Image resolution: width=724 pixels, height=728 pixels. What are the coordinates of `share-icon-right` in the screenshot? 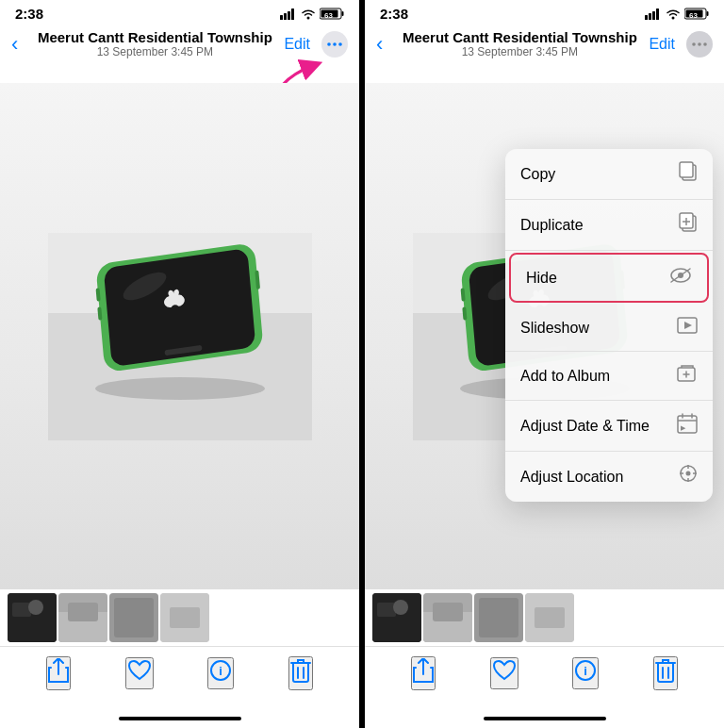 It's located at (423, 670).